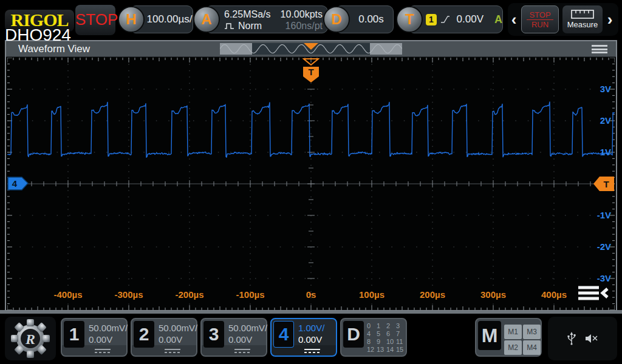  What do you see at coordinates (583, 15) in the screenshot?
I see `ruler-icon` at bounding box center [583, 15].